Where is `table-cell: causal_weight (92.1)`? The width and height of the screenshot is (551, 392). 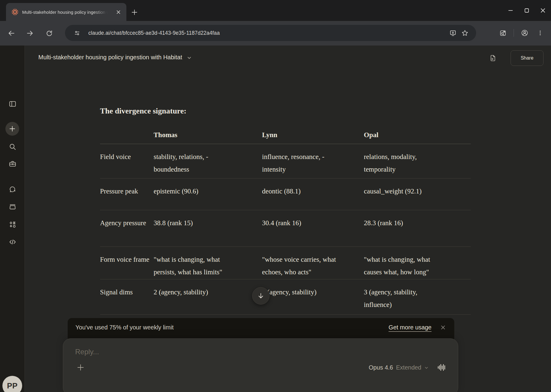
table-cell: causal_weight (92.1) is located at coordinates (417, 194).